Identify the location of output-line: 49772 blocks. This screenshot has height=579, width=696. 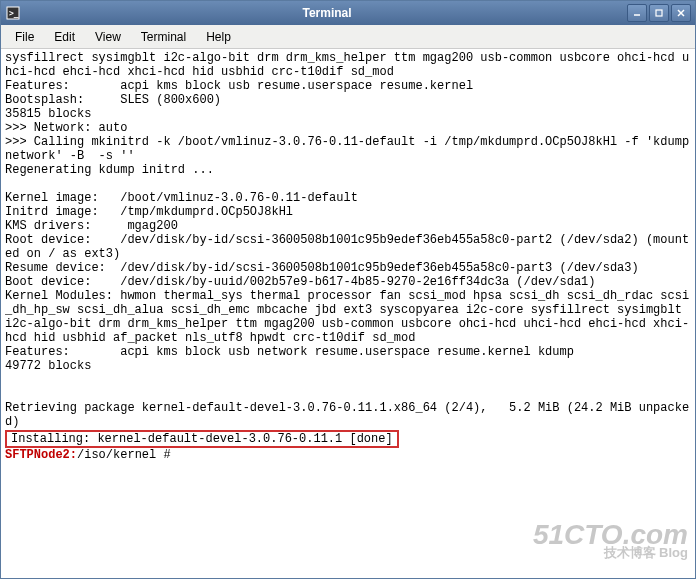
(48, 366).